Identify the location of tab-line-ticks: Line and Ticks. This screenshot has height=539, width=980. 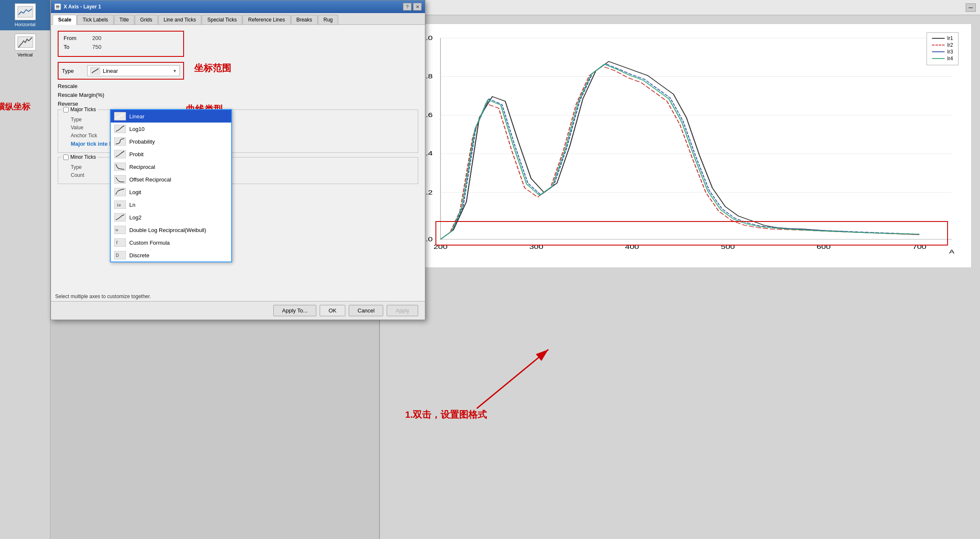
(180, 19).